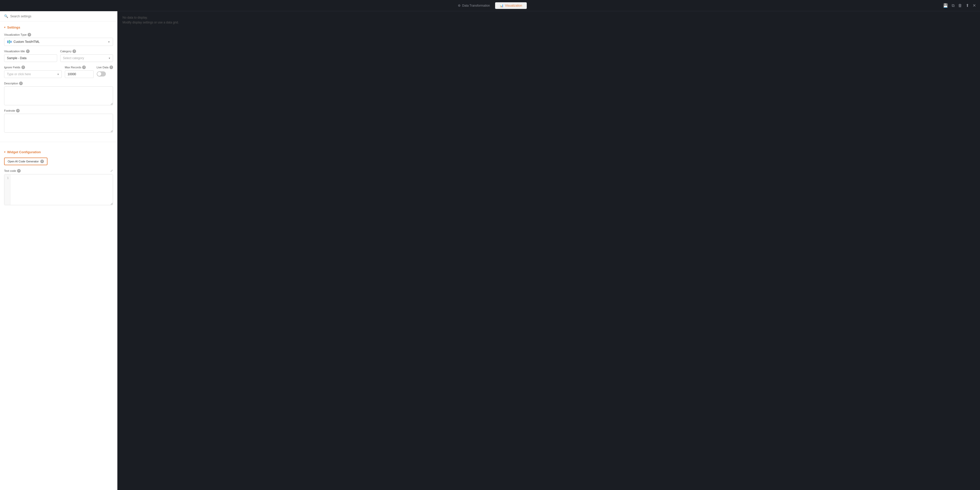 Image resolution: width=980 pixels, height=490 pixels. What do you see at coordinates (967, 5) in the screenshot?
I see `export-icon: ⬆` at bounding box center [967, 5].